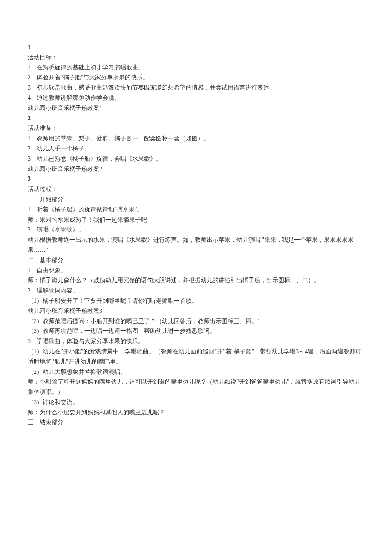  Describe the element at coordinates (196, 245) in the screenshot. I see `paragraph-line: 幼儿根据教师逐一出示的水果，演唱《水果歌》进行练声。如，教师出示苹果，幼儿演唱 …` at that location.